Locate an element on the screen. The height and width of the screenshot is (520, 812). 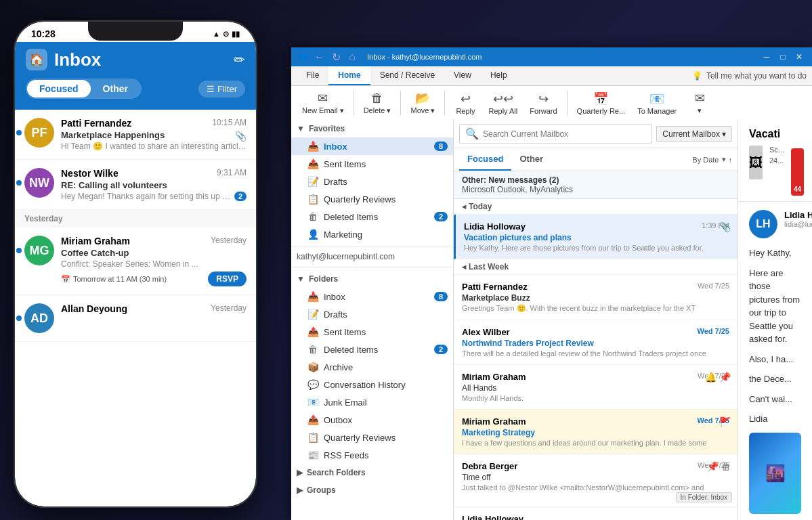
email-content: Nestor Wilke 9:31 AM RE: Calling all vol… is located at coordinates (154, 184).